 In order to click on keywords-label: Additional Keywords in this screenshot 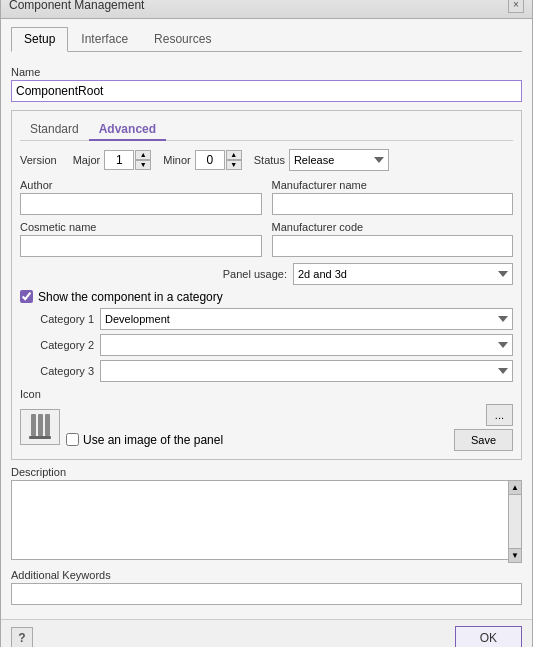, I will do `click(266, 575)`.